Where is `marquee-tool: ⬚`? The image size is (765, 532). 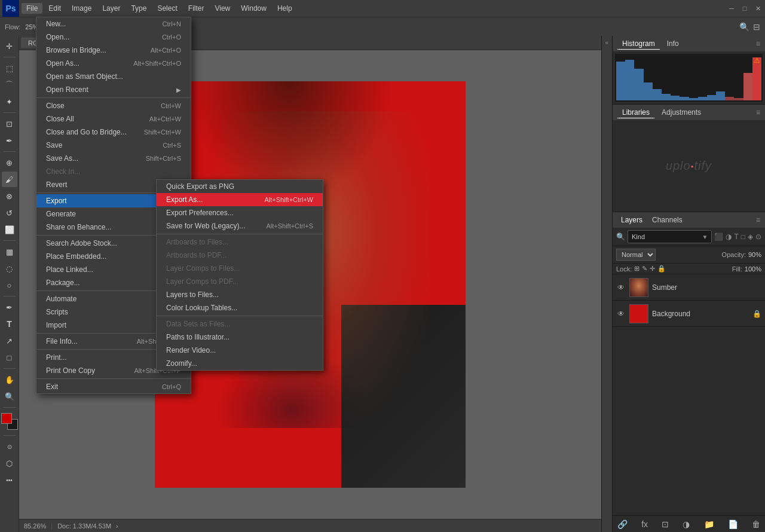
marquee-tool: ⬚ is located at coordinates (10, 68).